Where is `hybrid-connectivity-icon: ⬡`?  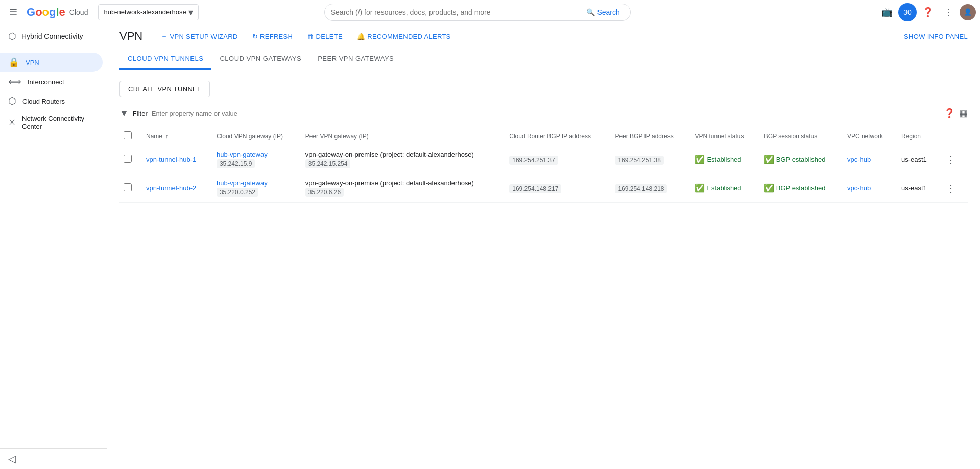
hybrid-connectivity-icon: ⬡ is located at coordinates (12, 36).